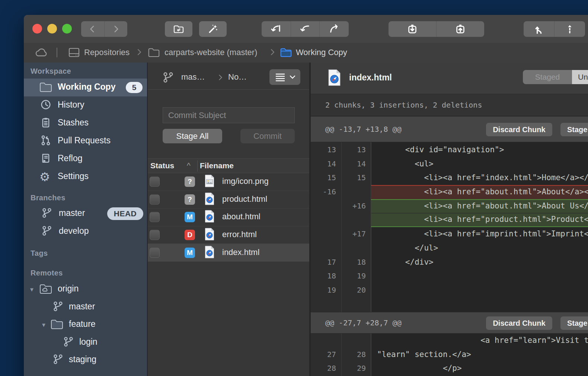  I want to click on breadcrumb-working-copy: Working Copy, so click(322, 52).